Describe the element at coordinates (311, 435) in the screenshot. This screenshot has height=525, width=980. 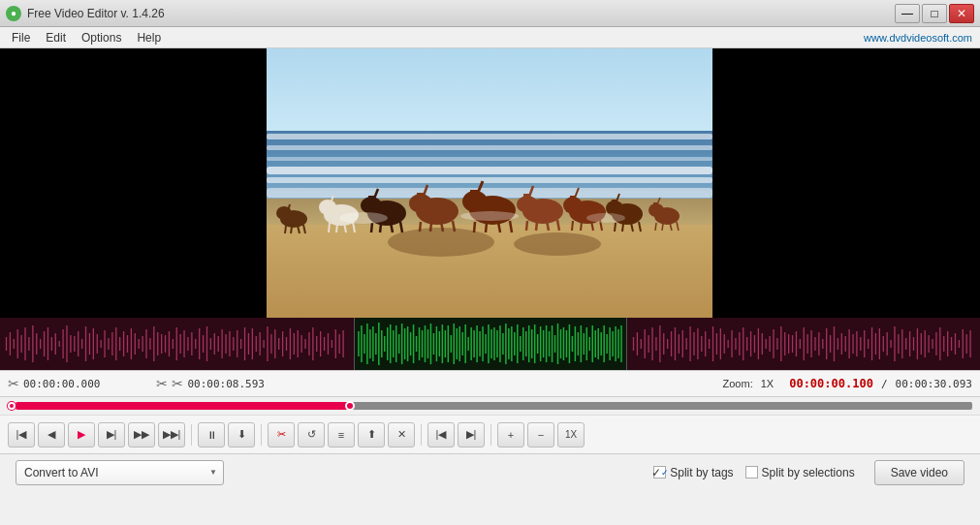
I see `rotate-button: ↺` at that location.